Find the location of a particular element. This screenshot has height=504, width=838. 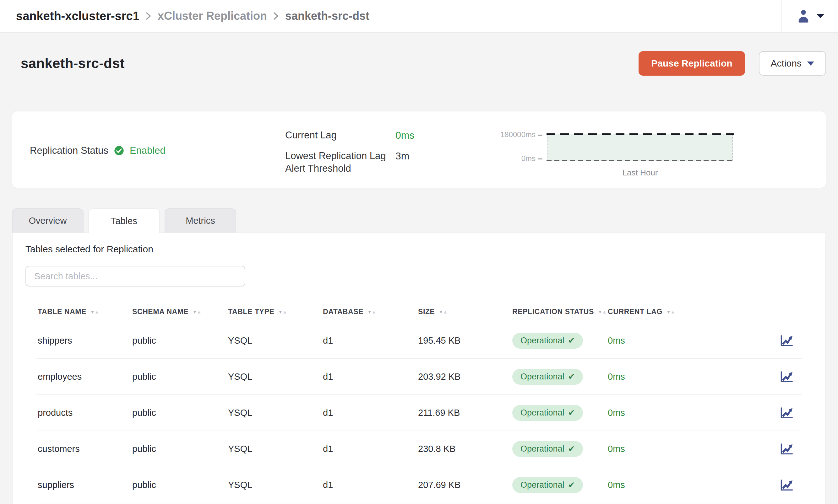

chart-y-min-label: 0ms is located at coordinates (508, 159).